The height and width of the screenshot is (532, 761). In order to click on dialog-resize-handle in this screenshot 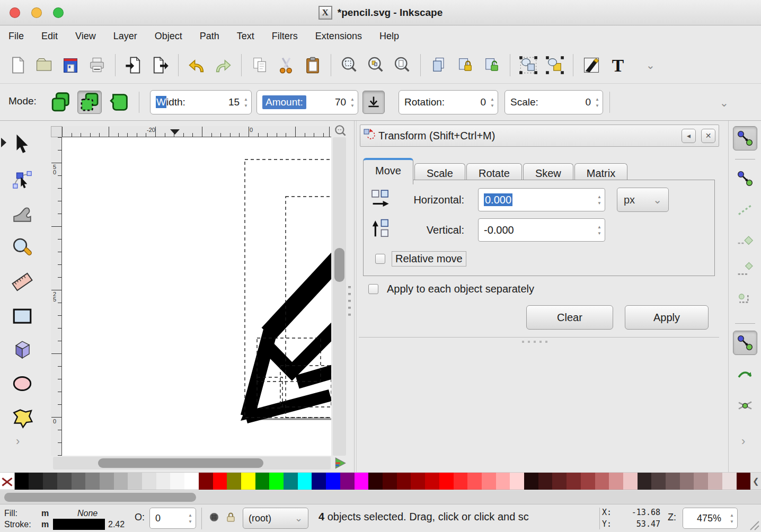, I will do `click(535, 342)`.